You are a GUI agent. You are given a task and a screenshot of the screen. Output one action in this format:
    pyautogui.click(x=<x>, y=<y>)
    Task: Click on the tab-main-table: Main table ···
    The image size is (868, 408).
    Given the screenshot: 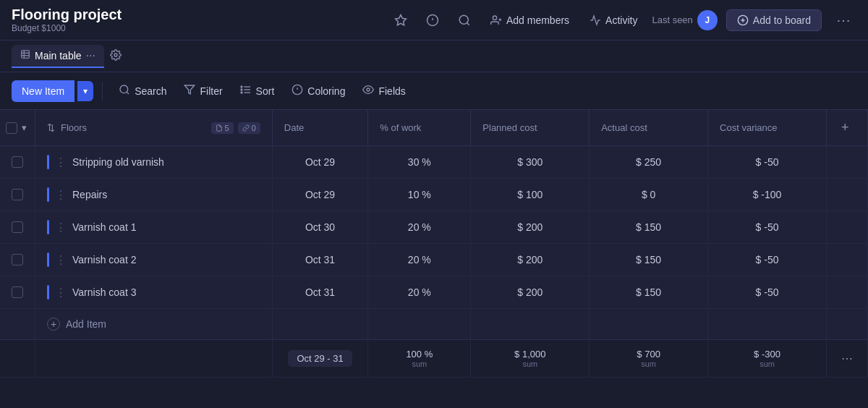 What is the action you would take?
    pyautogui.click(x=58, y=56)
    